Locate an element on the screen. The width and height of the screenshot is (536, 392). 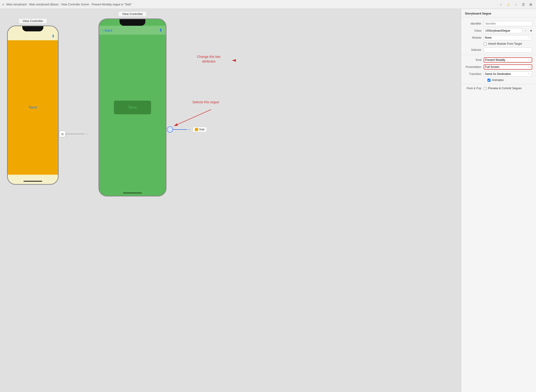
breadcrumb-item-5: Present Modally segue to "Side" is located at coordinates (112, 5).